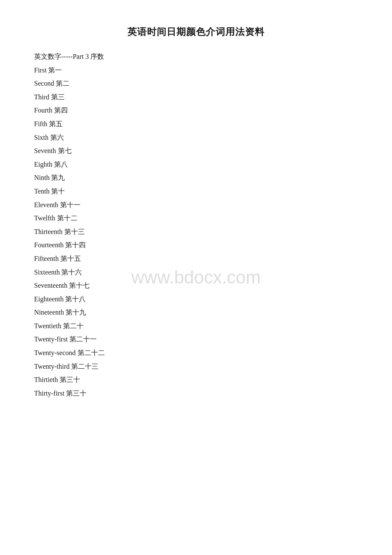 The image size is (392, 555). I want to click on list-item: Eighteenth 第十八, so click(196, 299).